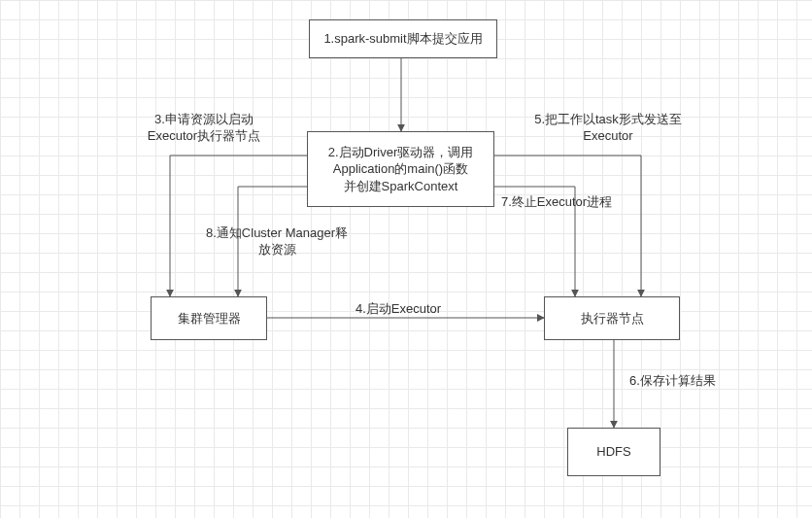 The image size is (812, 518). Describe the element at coordinates (614, 452) in the screenshot. I see `node-hdfs-label: HDFS` at that location.